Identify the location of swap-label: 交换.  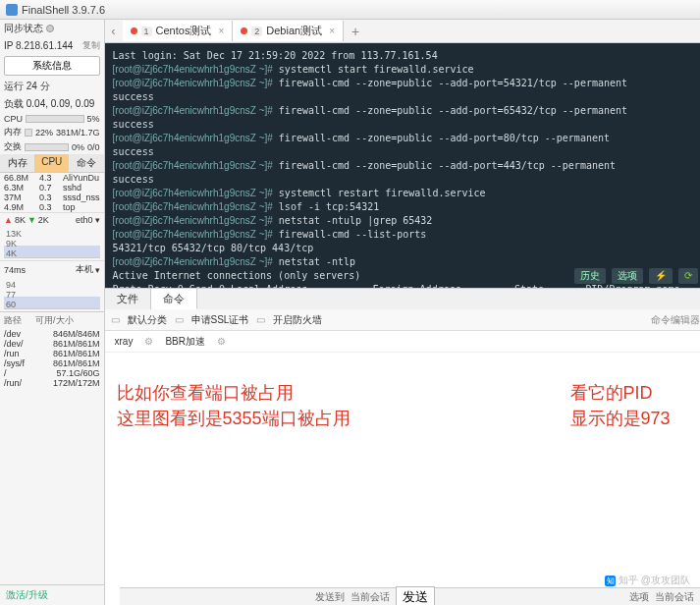
(13, 147).